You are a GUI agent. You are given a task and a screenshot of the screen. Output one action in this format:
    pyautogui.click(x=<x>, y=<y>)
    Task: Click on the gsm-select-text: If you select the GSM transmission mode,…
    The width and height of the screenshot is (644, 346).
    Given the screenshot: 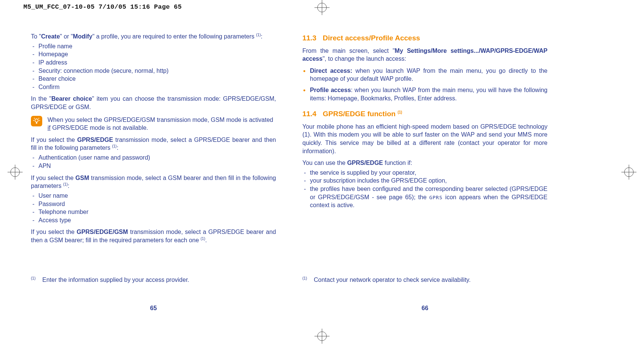 What is the action you would take?
    pyautogui.click(x=153, y=182)
    